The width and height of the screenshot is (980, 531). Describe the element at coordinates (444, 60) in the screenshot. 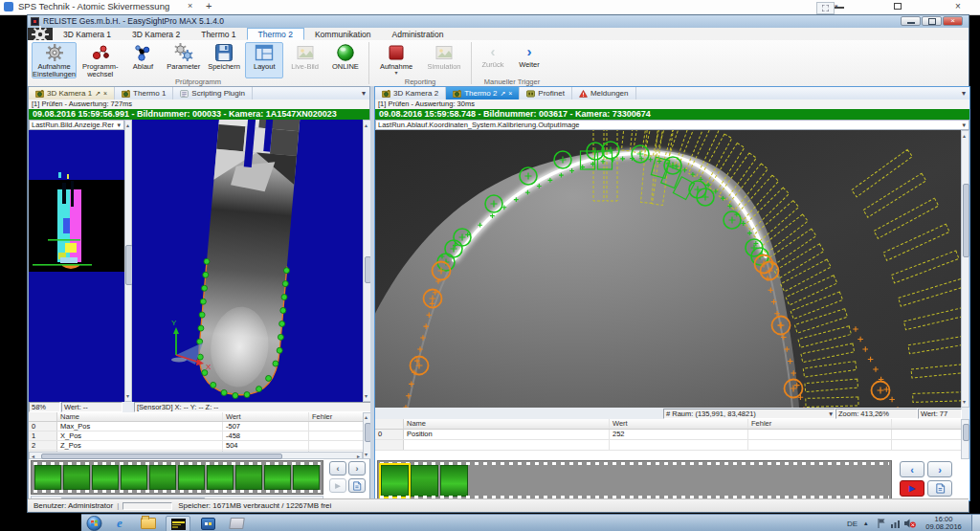

I see `simulation-button: Simulation` at that location.